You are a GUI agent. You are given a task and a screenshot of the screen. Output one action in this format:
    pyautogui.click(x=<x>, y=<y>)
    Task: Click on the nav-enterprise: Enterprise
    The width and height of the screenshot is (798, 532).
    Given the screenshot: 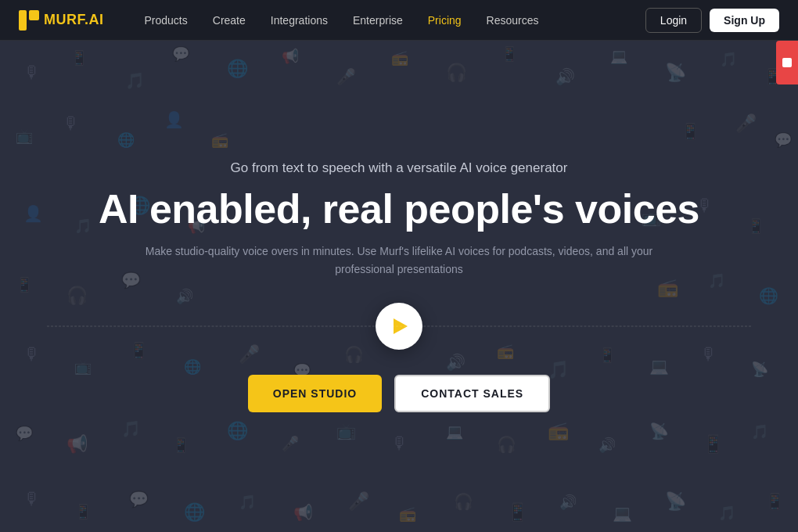 What is the action you would take?
    pyautogui.click(x=378, y=20)
    